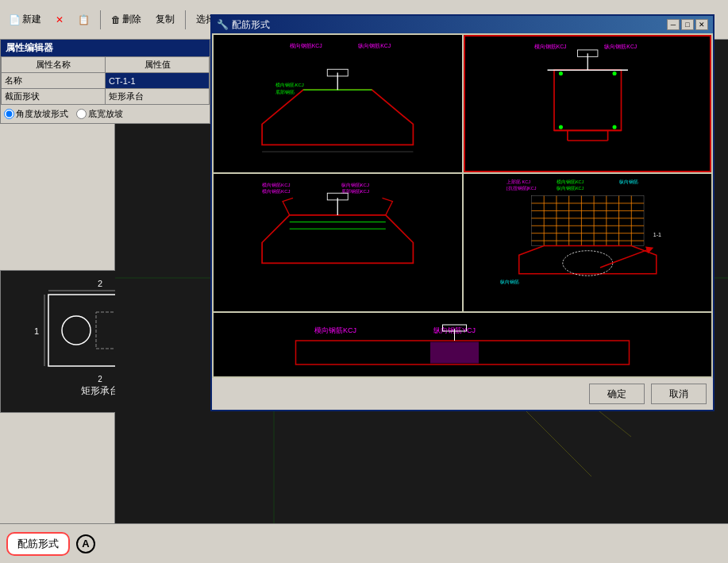  I want to click on col-value-header: 属性值, so click(157, 65).